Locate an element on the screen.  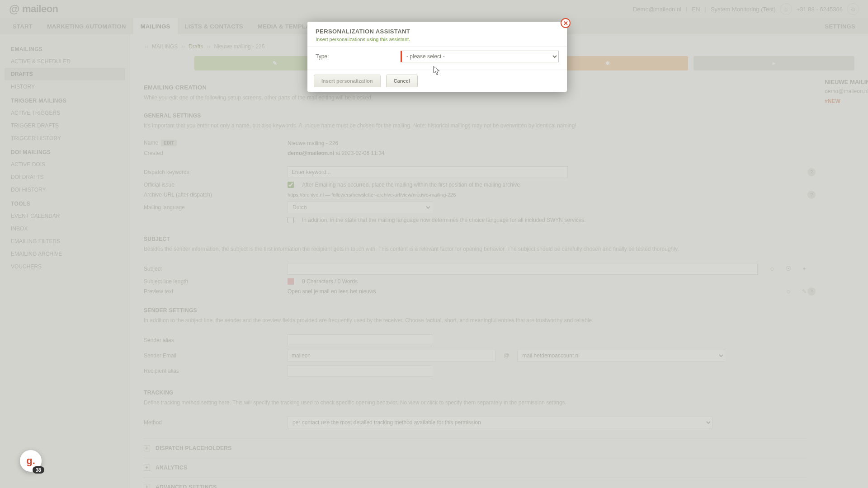
type-select: - please select - is located at coordinates (480, 56).